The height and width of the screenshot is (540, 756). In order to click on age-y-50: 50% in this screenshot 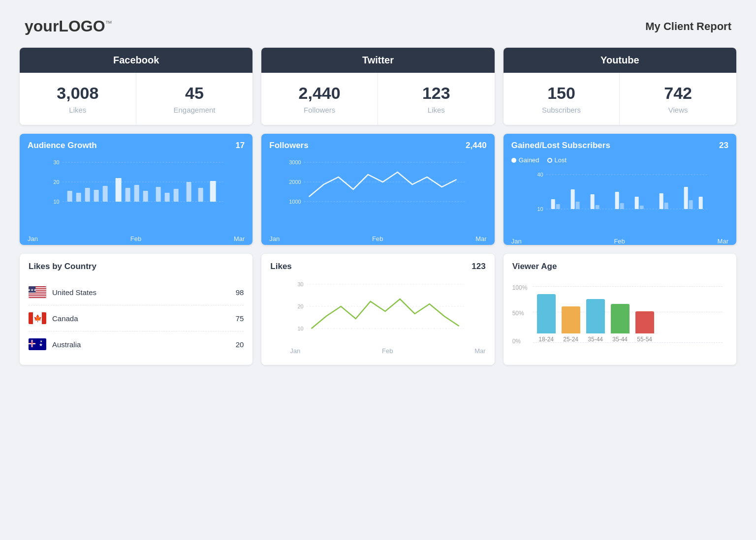, I will do `click(518, 313)`.